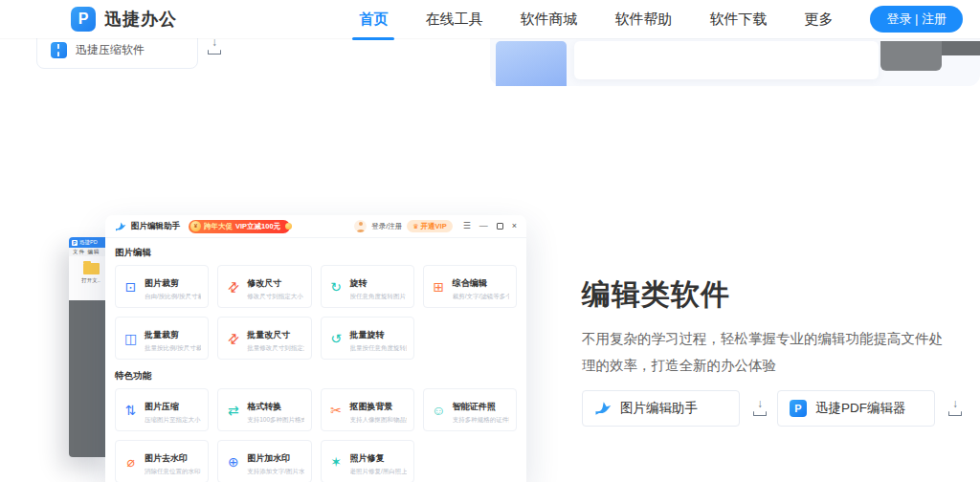 This screenshot has height=482, width=980. I want to click on feature-title: 图片去水印, so click(167, 458).